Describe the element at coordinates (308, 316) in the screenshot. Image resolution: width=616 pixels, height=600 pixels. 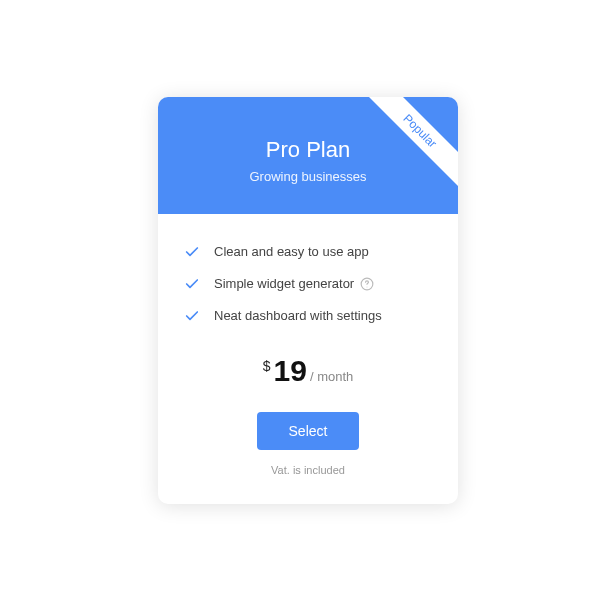
I see `feature-item: Neat dashboard with settings` at that location.